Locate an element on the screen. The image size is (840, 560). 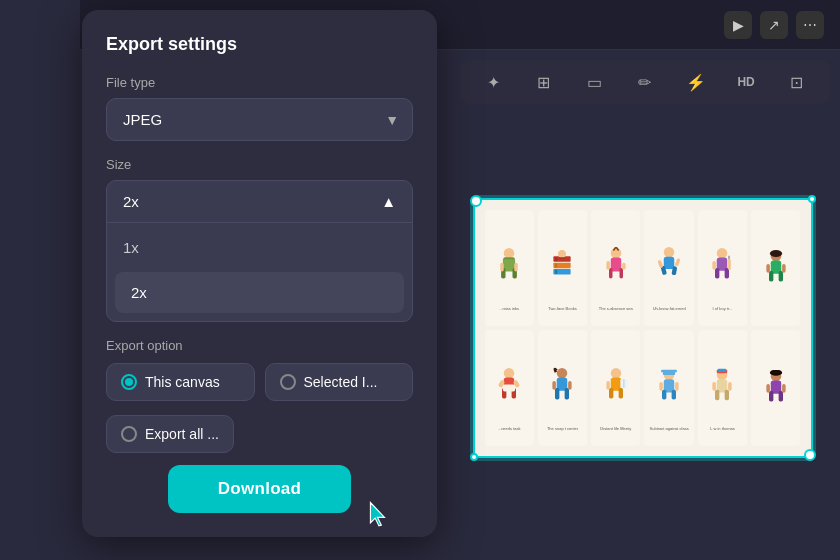
handle-top-right is located at coordinates (812, 199).